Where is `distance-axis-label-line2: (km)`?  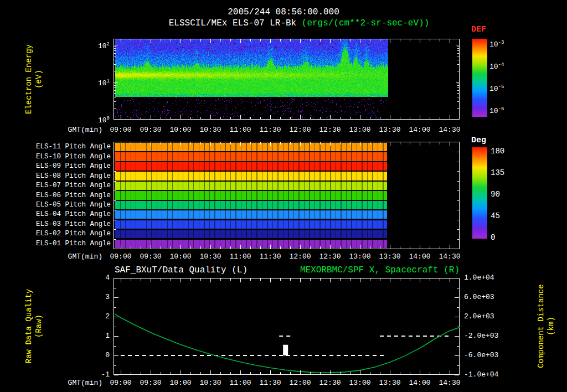 distance-axis-label-line2: (km) is located at coordinates (551, 326).